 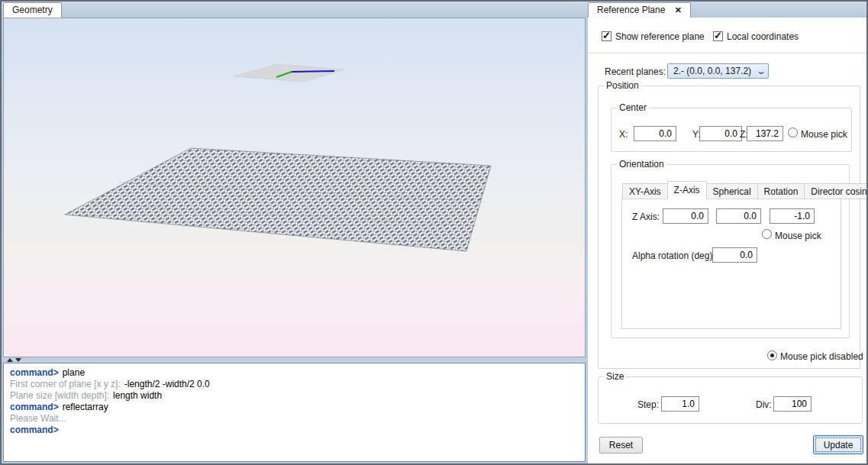 I want to click on tab-xy-axis: XY-Axis, so click(x=645, y=191).